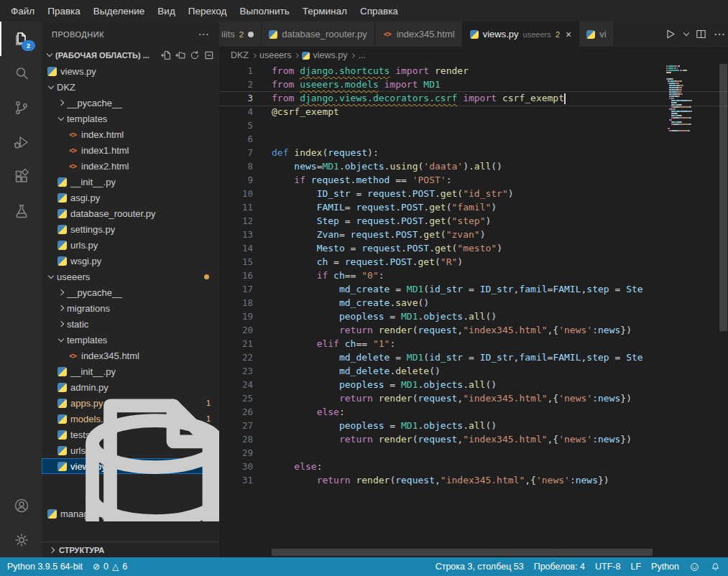 Image resolution: width=728 pixels, height=576 pixels. Describe the element at coordinates (21, 506) in the screenshot. I see `activity-accounts` at that location.